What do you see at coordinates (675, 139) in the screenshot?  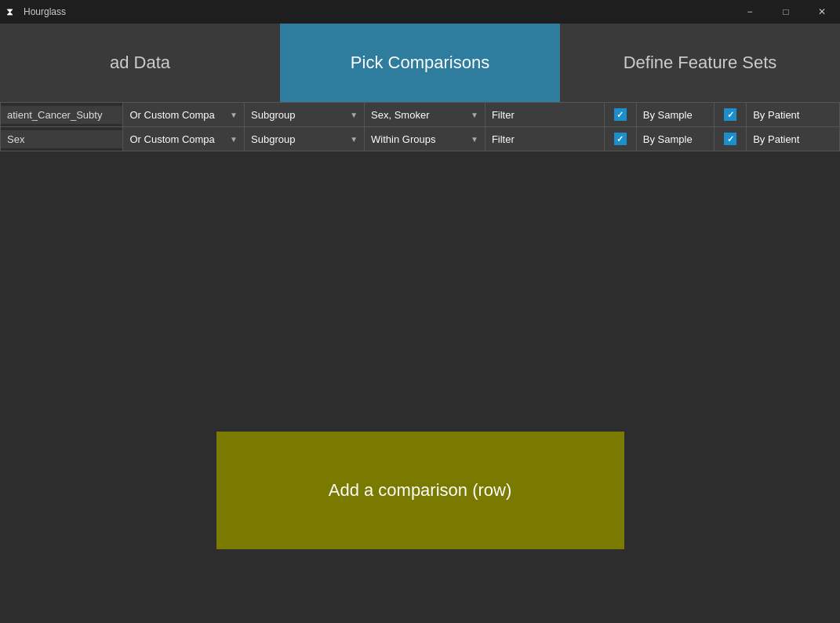 I see `row2-sample-cell: By Sample` at bounding box center [675, 139].